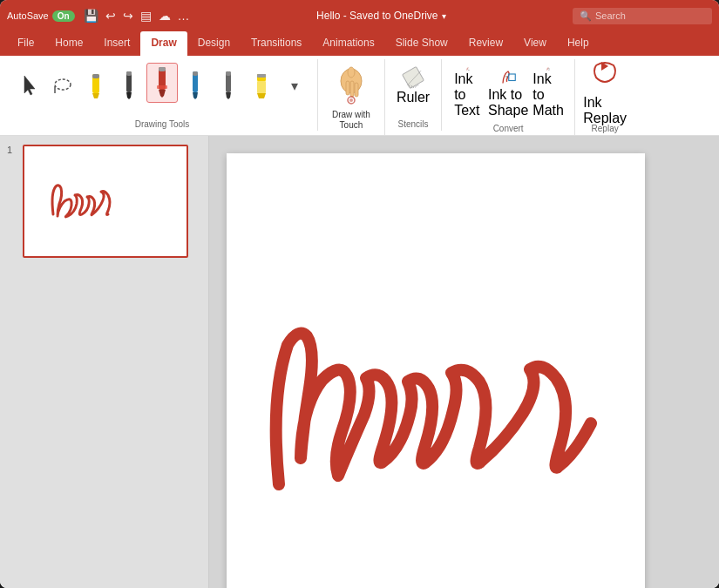 This screenshot has width=719, height=588. What do you see at coordinates (642, 16) in the screenshot?
I see `search-bar: 🔍 Search` at bounding box center [642, 16].